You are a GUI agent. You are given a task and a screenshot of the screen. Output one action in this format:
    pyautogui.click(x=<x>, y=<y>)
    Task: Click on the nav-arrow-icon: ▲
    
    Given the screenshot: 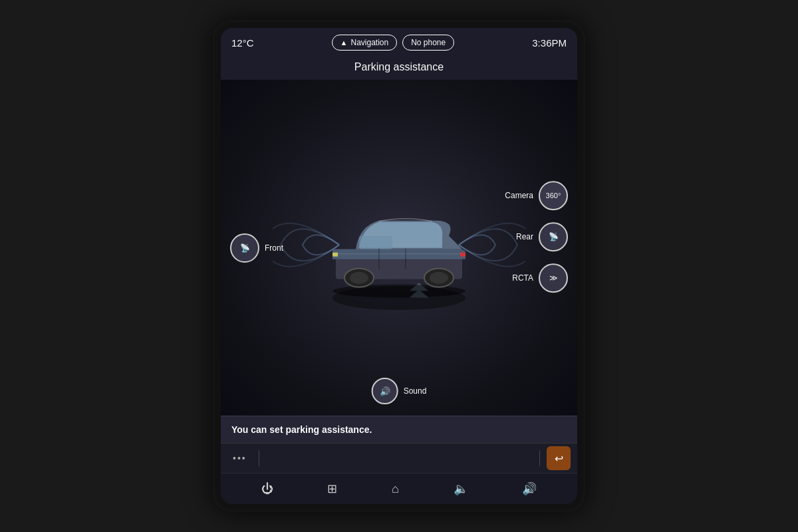 What is the action you would take?
    pyautogui.click(x=344, y=43)
    